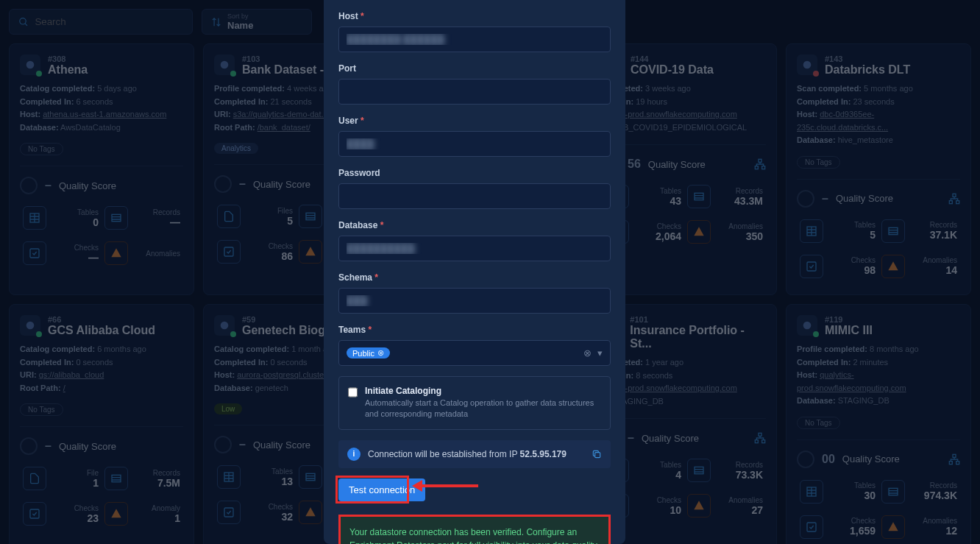 Image resolution: width=980 pixels, height=544 pixels. What do you see at coordinates (352, 16) in the screenshot?
I see `host-label: Host *` at bounding box center [352, 16].